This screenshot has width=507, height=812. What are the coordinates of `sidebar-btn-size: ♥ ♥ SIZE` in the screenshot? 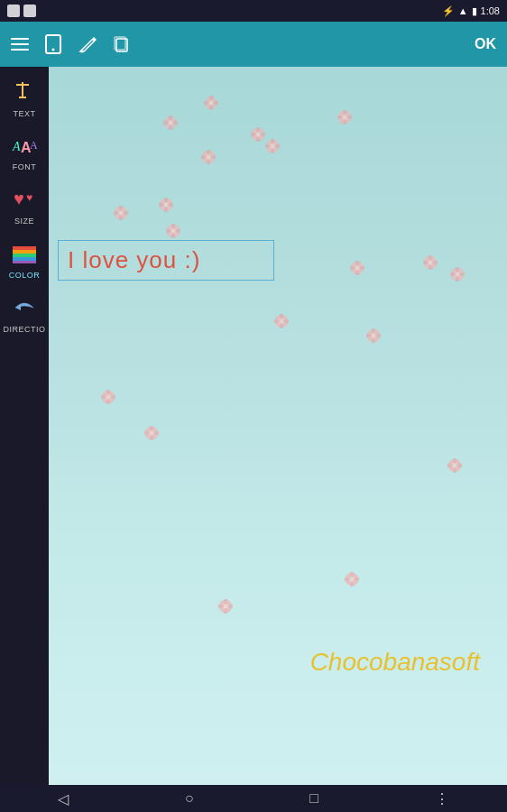 It's located at (24, 207).